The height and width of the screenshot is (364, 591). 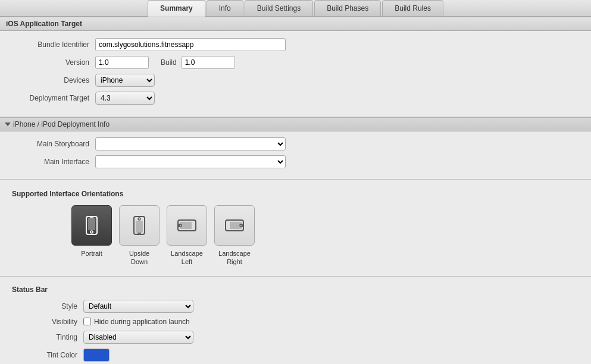 What do you see at coordinates (54, 80) in the screenshot?
I see `devices-label: Devices` at bounding box center [54, 80].